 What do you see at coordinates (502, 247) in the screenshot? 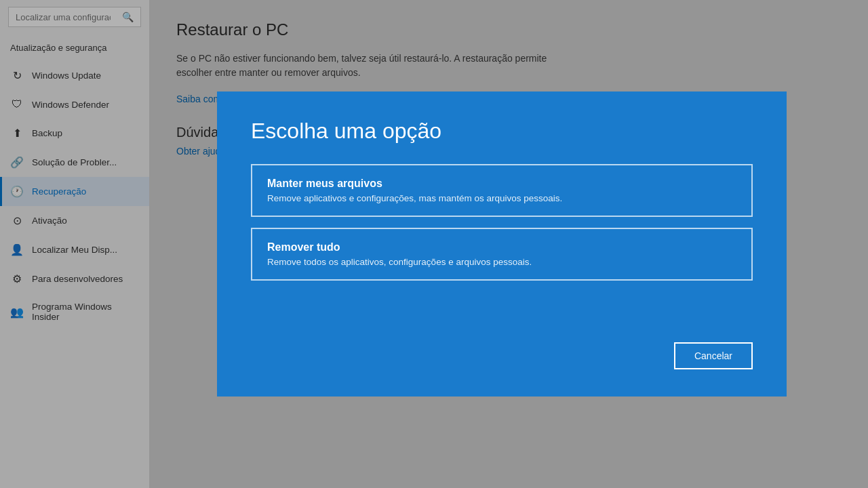
I see `remove-all-title: Remover tudo` at bounding box center [502, 247].